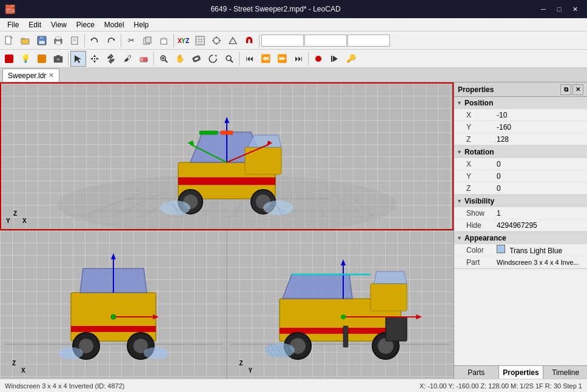 The height and width of the screenshot is (392, 587). I want to click on rotation-y-value: 0, so click(541, 176).